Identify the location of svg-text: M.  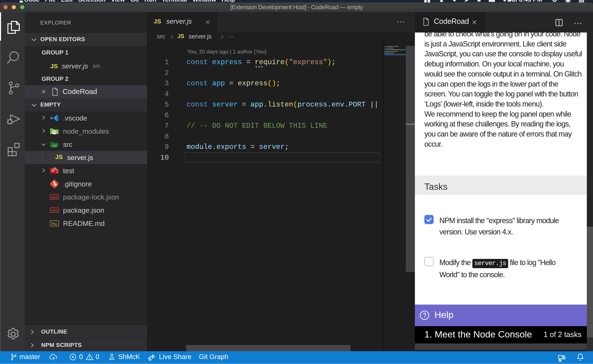
(53, 224).